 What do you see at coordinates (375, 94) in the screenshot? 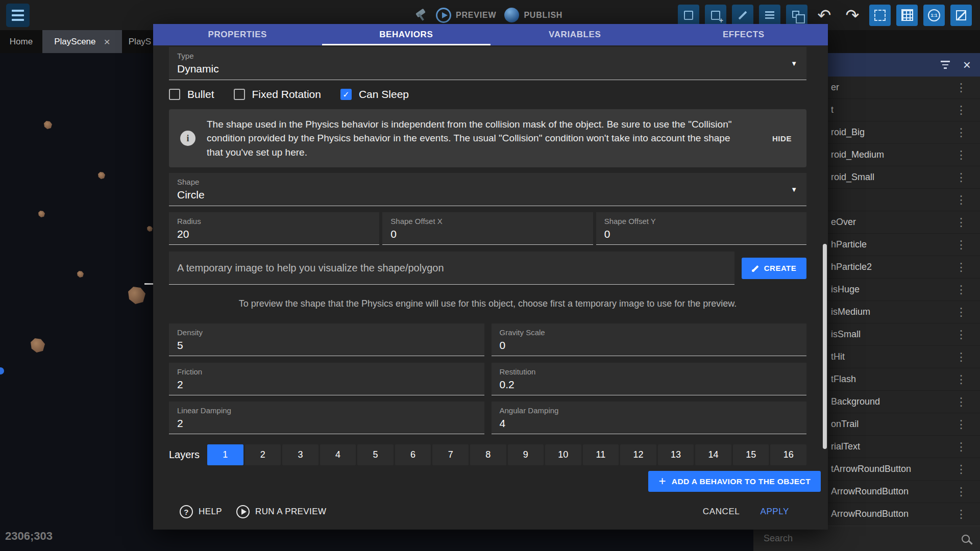
I see `checkbox-can-sleep: ✓ Can Sleep` at bounding box center [375, 94].